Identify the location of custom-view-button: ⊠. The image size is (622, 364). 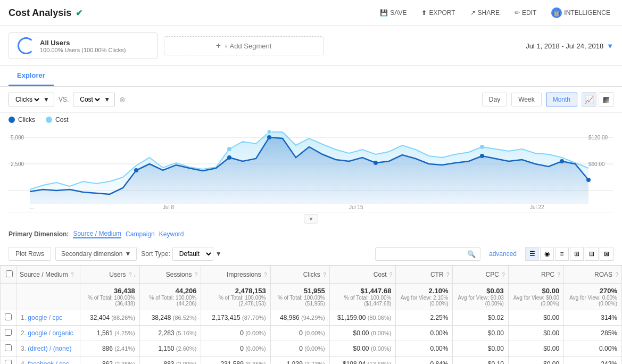
(607, 254).